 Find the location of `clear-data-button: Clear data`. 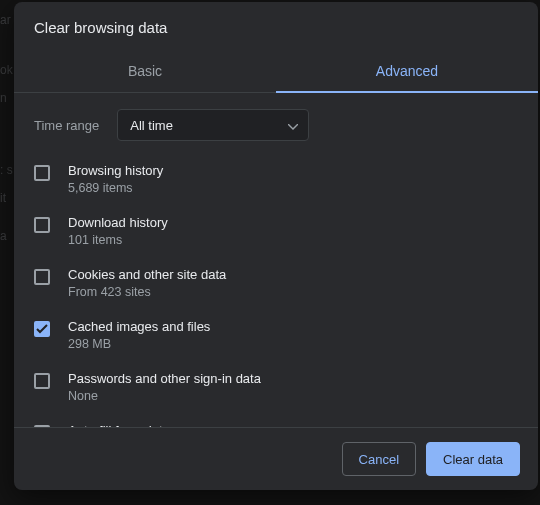

clear-data-button: Clear data is located at coordinates (473, 459).